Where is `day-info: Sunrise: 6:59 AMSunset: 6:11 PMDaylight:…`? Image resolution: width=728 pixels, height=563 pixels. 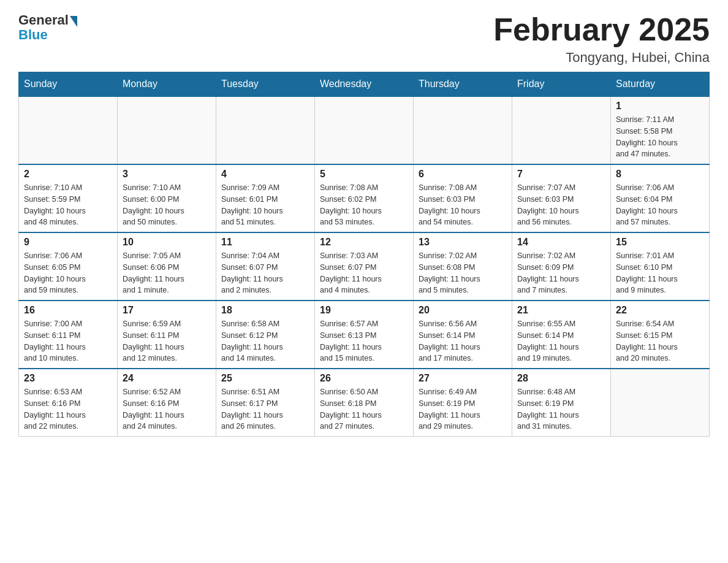
day-info: Sunrise: 6:59 AMSunset: 6:11 PMDaylight:… is located at coordinates (167, 341).